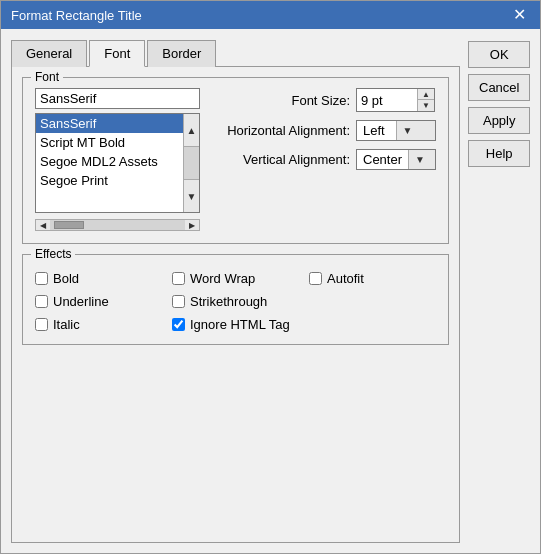 The image size is (541, 554). What do you see at coordinates (323, 100) in the screenshot?
I see `font-size-row: Font Size: ▲ ▼` at bounding box center [323, 100].